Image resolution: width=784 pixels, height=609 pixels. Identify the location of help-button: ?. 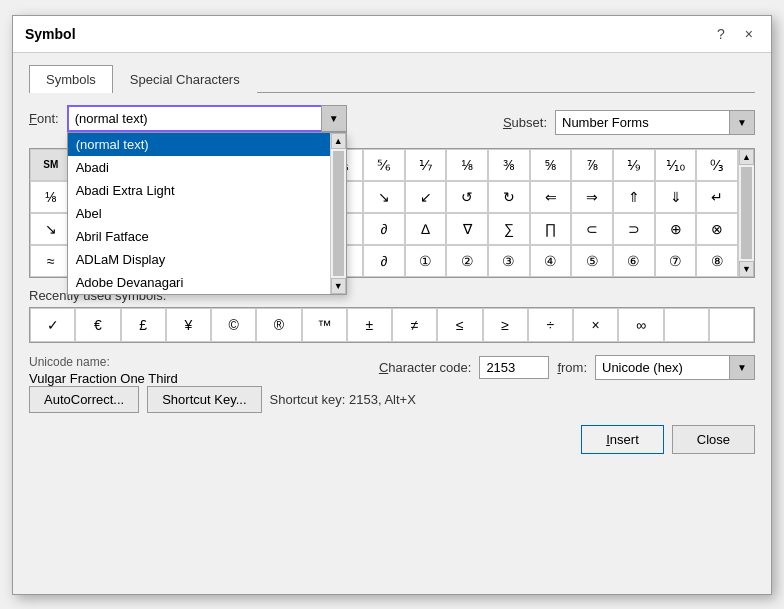
(721, 34).